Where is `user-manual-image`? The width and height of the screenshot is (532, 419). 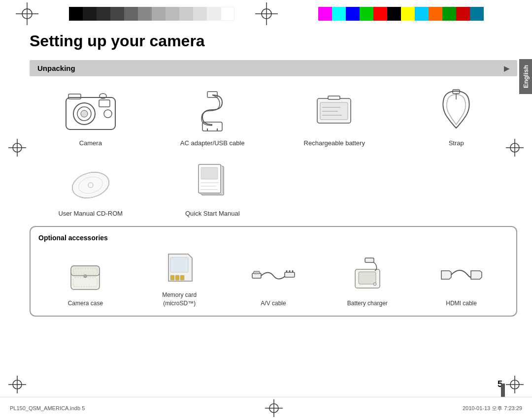 user-manual-image is located at coordinates (91, 181).